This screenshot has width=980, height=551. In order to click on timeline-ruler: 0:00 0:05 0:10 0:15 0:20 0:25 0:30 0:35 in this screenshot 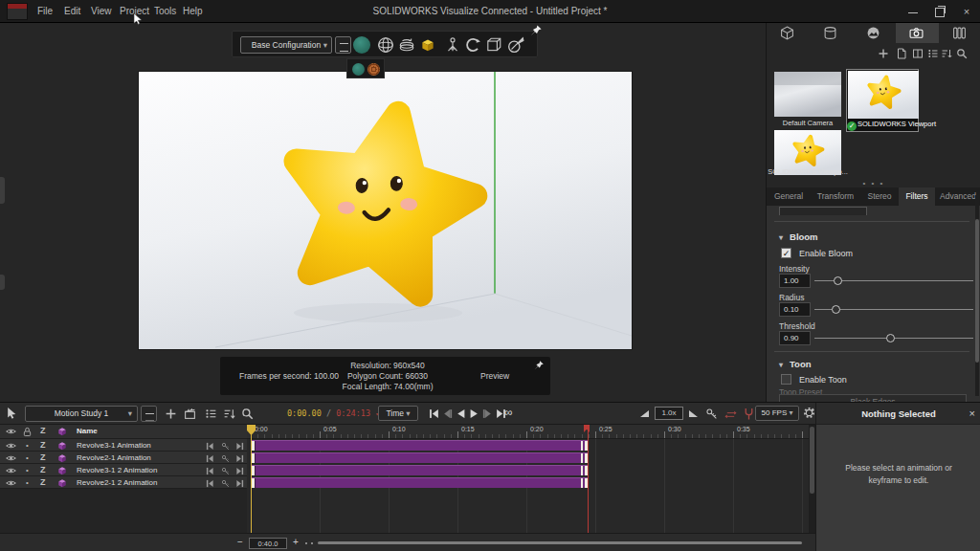, I will do `click(528, 432)`.